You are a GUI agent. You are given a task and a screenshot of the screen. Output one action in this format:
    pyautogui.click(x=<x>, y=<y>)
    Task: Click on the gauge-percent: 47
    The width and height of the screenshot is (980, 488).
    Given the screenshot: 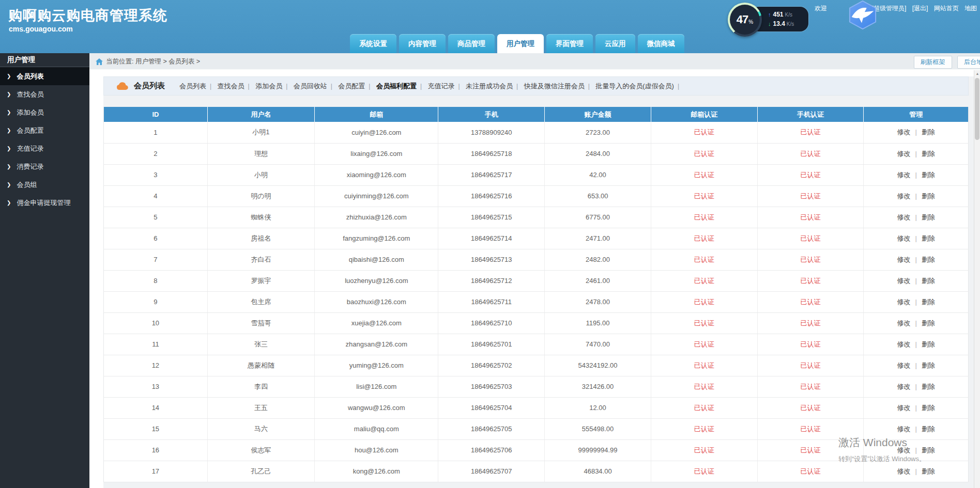 What is the action you would take?
    pyautogui.click(x=742, y=20)
    